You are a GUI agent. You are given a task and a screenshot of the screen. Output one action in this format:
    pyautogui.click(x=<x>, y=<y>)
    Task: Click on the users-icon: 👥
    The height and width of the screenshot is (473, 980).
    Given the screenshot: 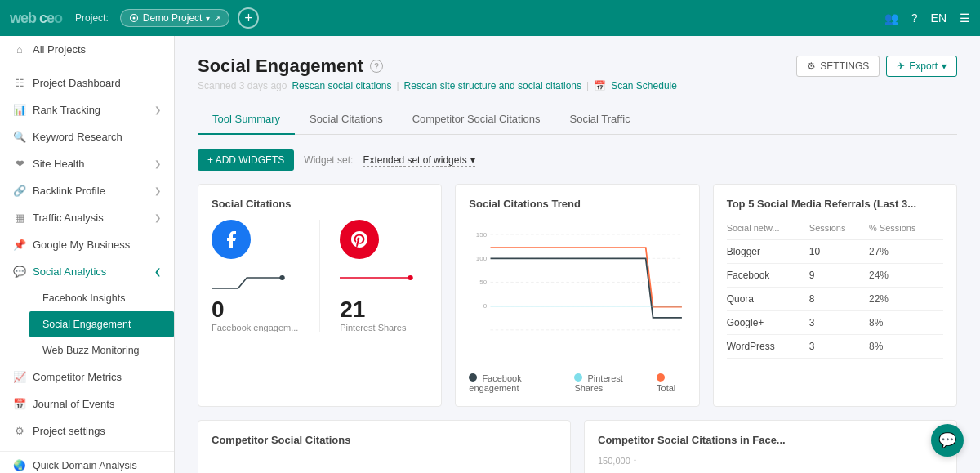 What is the action you would take?
    pyautogui.click(x=892, y=18)
    